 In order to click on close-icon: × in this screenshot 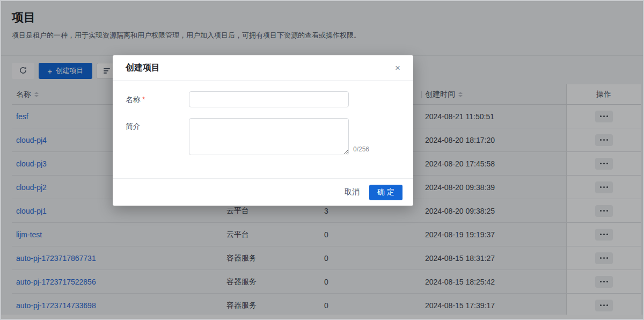, I will do `click(398, 68)`.